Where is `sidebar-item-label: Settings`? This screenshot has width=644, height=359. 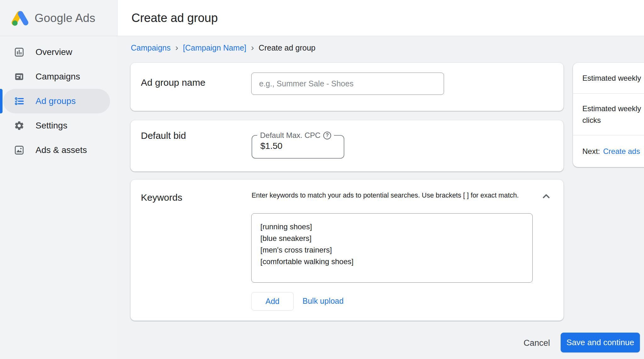
sidebar-item-label: Settings is located at coordinates (52, 126).